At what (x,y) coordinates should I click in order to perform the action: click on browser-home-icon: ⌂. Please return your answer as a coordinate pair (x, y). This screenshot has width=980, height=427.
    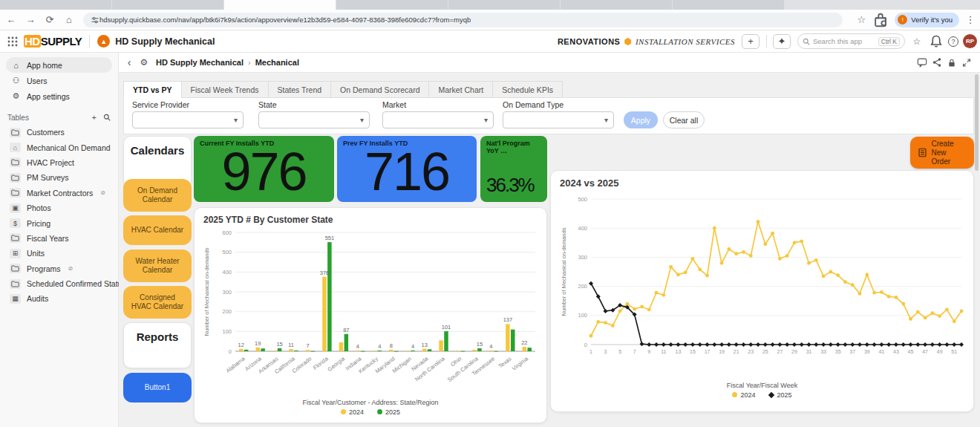
    Looking at the image, I should click on (69, 20).